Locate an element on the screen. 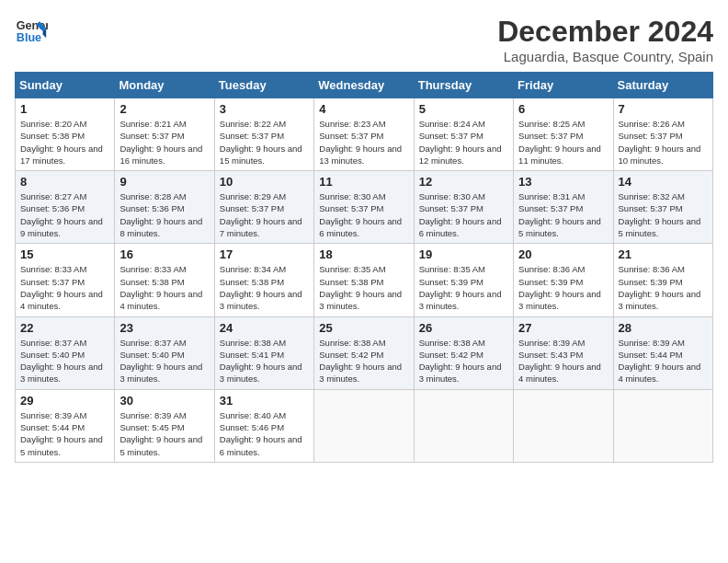 This screenshot has width=728, height=563. day-number: 19 is located at coordinates (463, 254).